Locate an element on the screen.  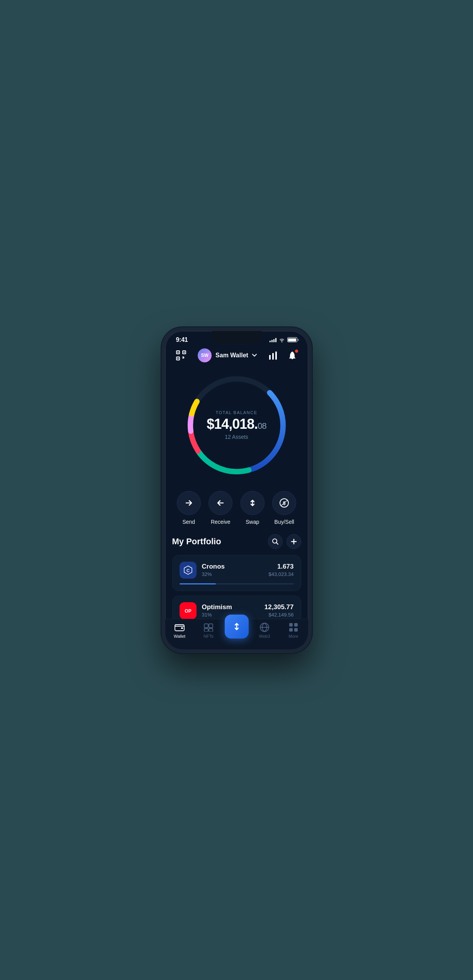
portfolio-actions is located at coordinates (285, 542).